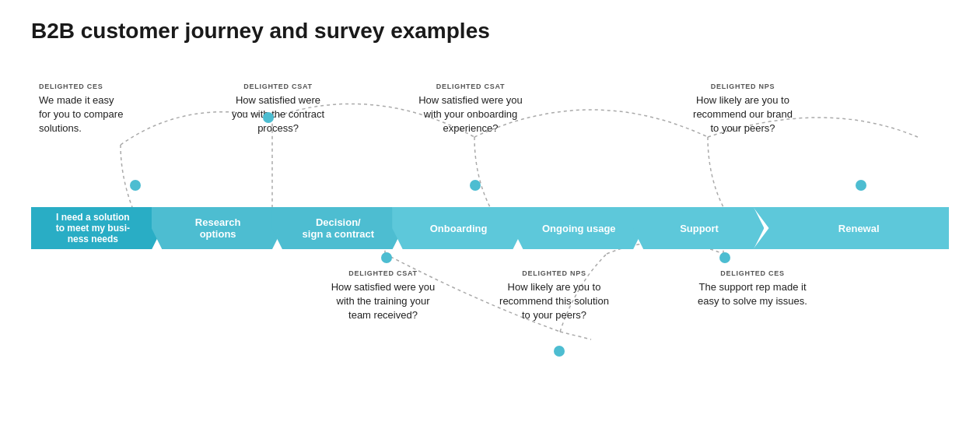 This screenshot has height=429, width=980. Describe the element at coordinates (383, 273) in the screenshot. I see `annotation-label-csat-training: DELIGHTED CSAT` at that location.